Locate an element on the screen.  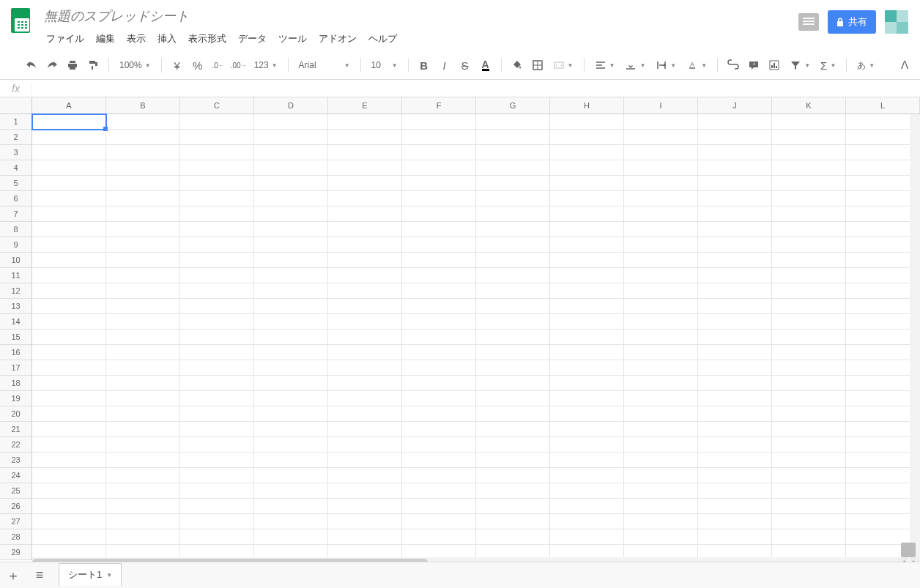
cell-H6 is located at coordinates (587, 199).